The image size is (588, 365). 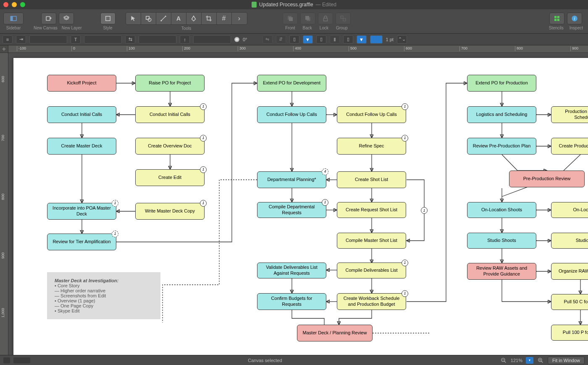 I want to click on close-icon, so click(x=6, y=5).